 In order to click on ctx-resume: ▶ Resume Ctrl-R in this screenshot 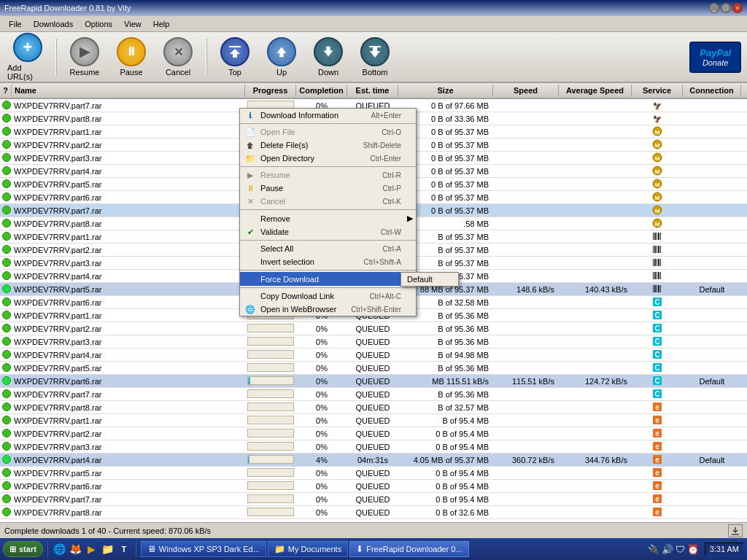, I will do `click(328, 175)`.